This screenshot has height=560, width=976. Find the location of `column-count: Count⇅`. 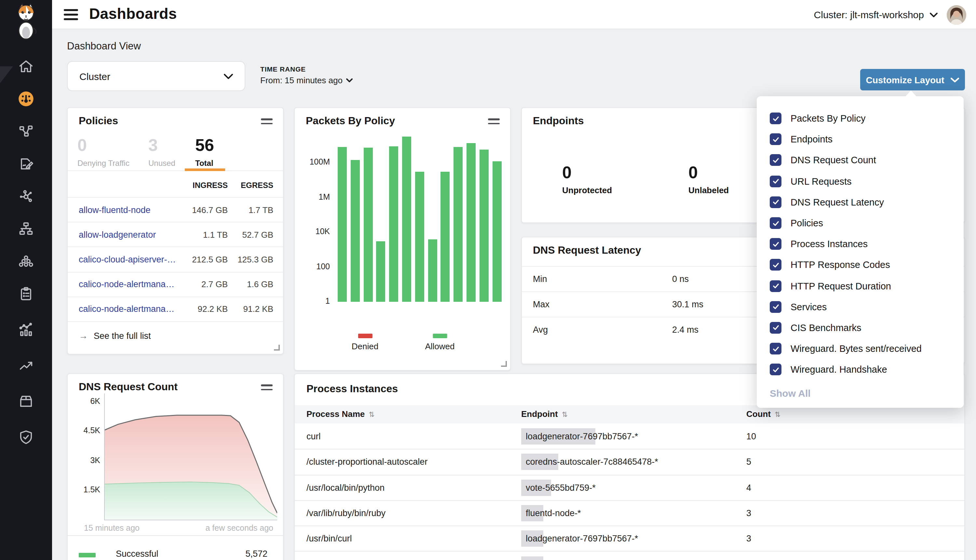

column-count: Count⇅ is located at coordinates (764, 414).